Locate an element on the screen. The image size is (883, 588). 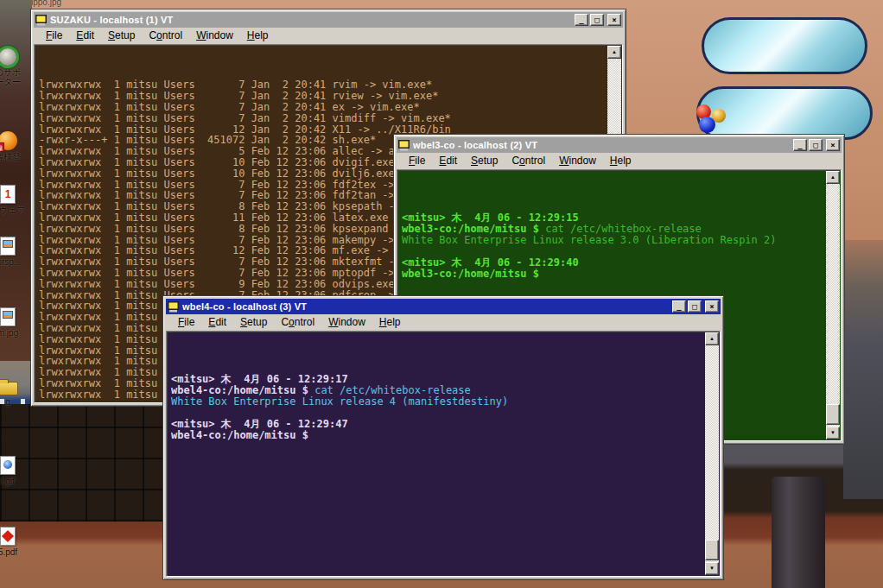
desktop-icon-ippo-jpg: ippo.jpg is located at coordinates (47, 3).